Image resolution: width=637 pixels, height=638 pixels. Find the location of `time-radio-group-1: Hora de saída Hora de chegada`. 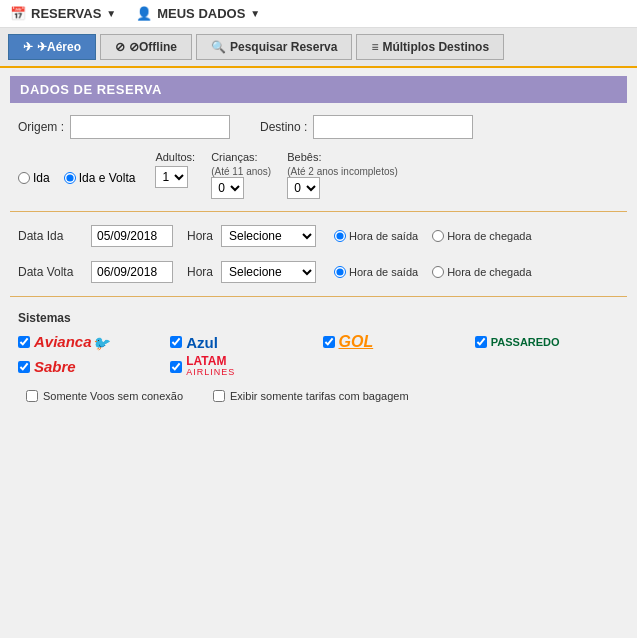

time-radio-group-1: Hora de saída Hora de chegada is located at coordinates (433, 236).